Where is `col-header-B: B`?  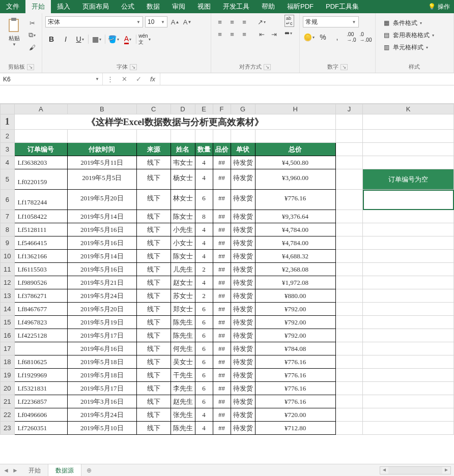 col-header-B: B is located at coordinates (102, 109).